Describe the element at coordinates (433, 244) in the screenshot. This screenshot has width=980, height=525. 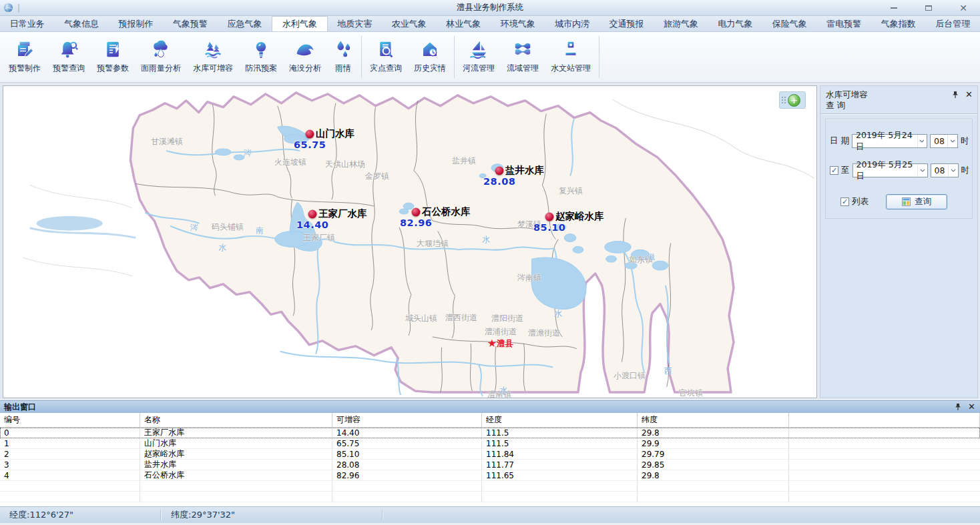
I see `town-label: 大堰垱镇` at that location.